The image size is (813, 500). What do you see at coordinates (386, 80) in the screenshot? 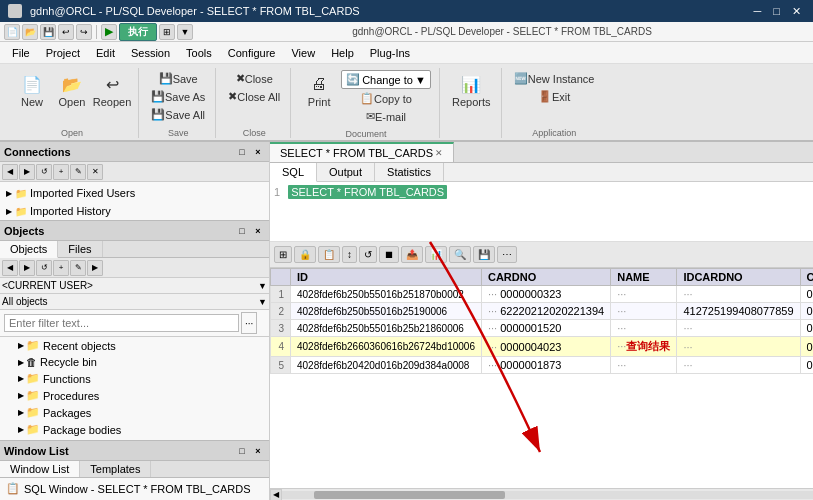
I see `change-to-button: 🔄 Change to ▼` at bounding box center [386, 80].